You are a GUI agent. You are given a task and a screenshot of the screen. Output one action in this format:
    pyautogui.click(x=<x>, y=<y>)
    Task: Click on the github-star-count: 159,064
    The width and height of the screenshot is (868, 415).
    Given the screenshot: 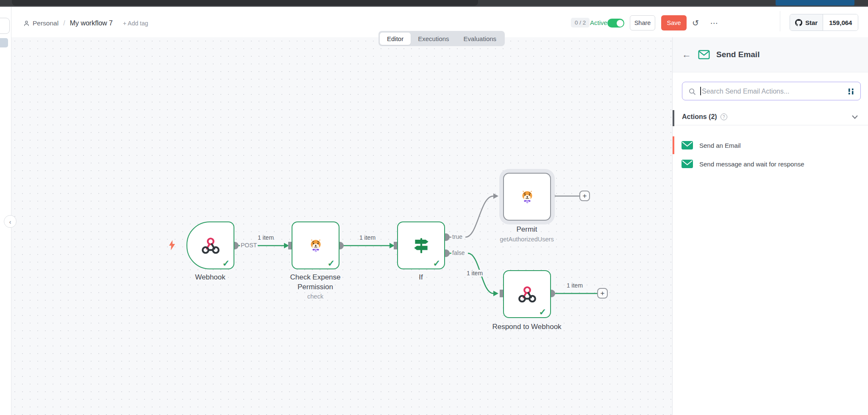 What is the action you would take?
    pyautogui.click(x=840, y=22)
    